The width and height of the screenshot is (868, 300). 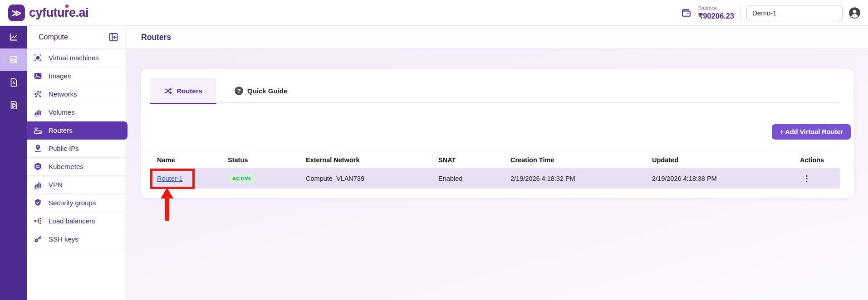 I want to click on sidebar-item-routers: Routers, so click(x=77, y=131).